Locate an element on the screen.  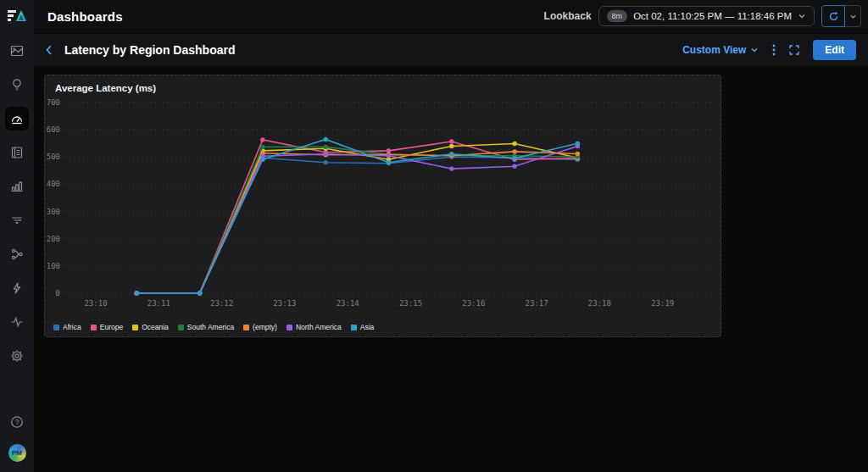
time-range-text: Oct 02, 11:10:25 PM — 11:18:46 PM is located at coordinates (712, 16).